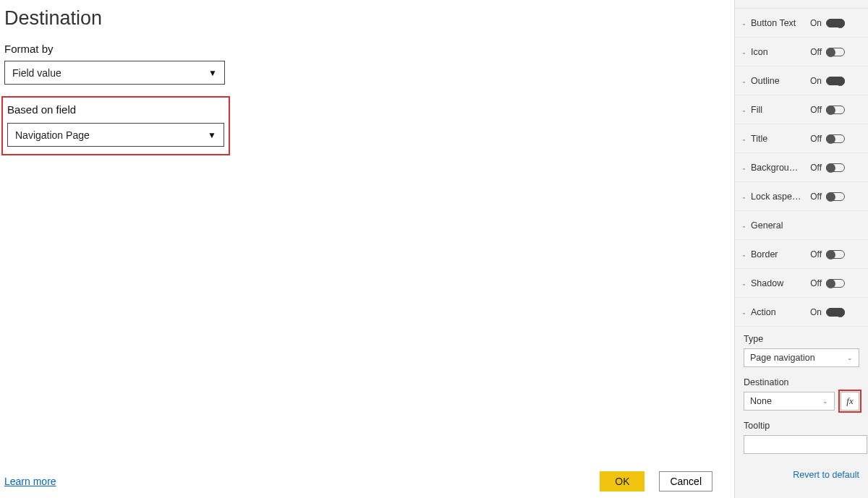 The width and height of the screenshot is (868, 498). I want to click on action-destination-group: Destination None ⌄ fx, so click(801, 392).